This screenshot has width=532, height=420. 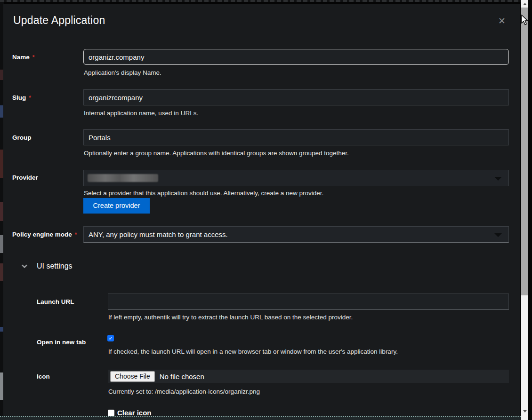 I want to click on group-help: Optionally enter a group name. Applicati…, so click(x=217, y=153).